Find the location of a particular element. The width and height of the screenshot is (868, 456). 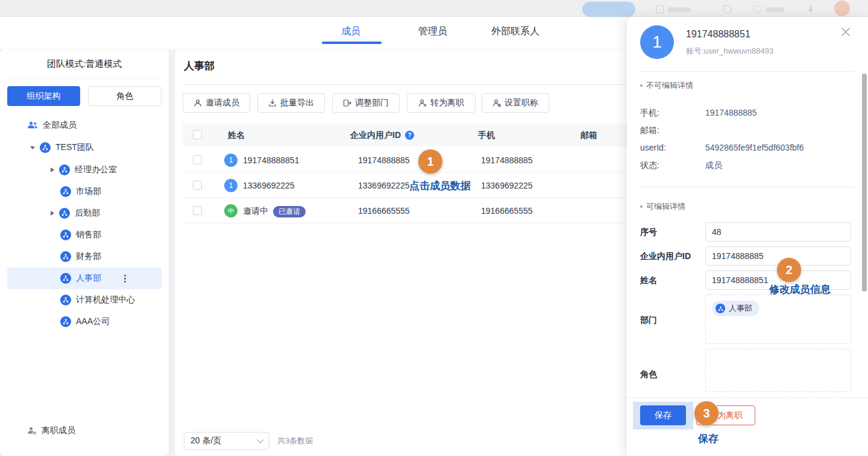

org-structure-button: 组织架构 is located at coordinates (43, 96).